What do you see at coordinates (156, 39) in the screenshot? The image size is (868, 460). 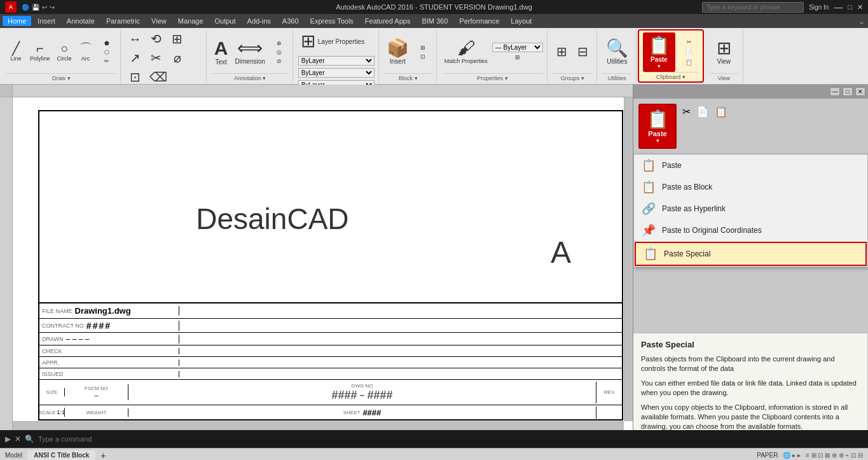 I see `ribbon-btn-modify2: ⟲` at bounding box center [156, 39].